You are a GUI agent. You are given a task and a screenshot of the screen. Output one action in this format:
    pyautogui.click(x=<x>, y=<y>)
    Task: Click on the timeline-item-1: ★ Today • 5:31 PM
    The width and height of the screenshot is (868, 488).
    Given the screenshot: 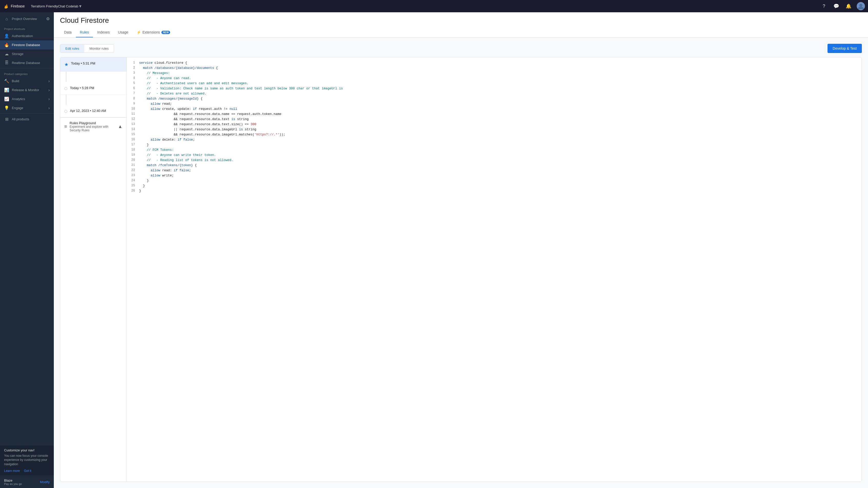 What is the action you would take?
    pyautogui.click(x=94, y=65)
    